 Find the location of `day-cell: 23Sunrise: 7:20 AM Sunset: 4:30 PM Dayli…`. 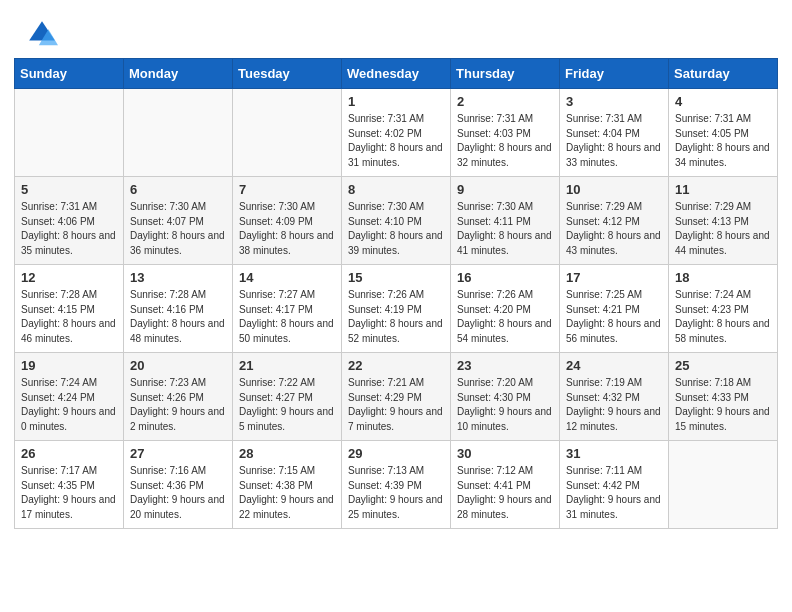

day-cell: 23Sunrise: 7:20 AM Sunset: 4:30 PM Dayli… is located at coordinates (506, 397).